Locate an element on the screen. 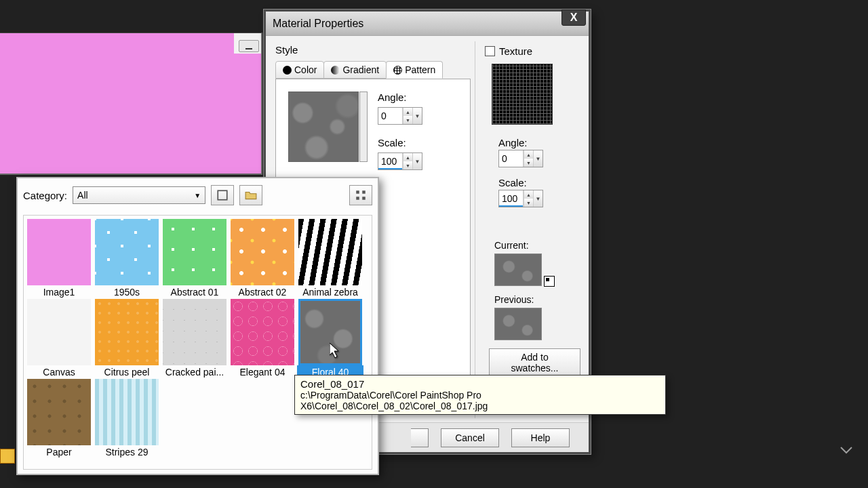  pattern-thumb-image1: Image1 is located at coordinates (59, 258).